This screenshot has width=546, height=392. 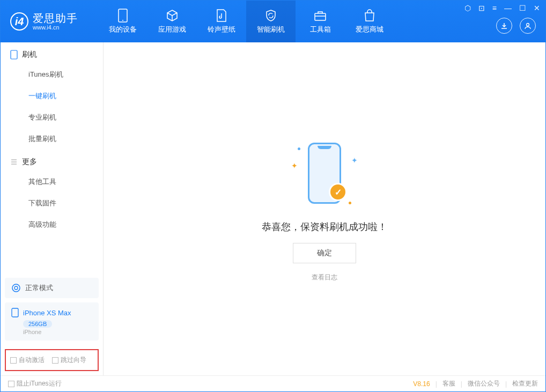 I want to click on device-card: iPhone XS Max 256GB iPhone, so click(x=51, y=322).